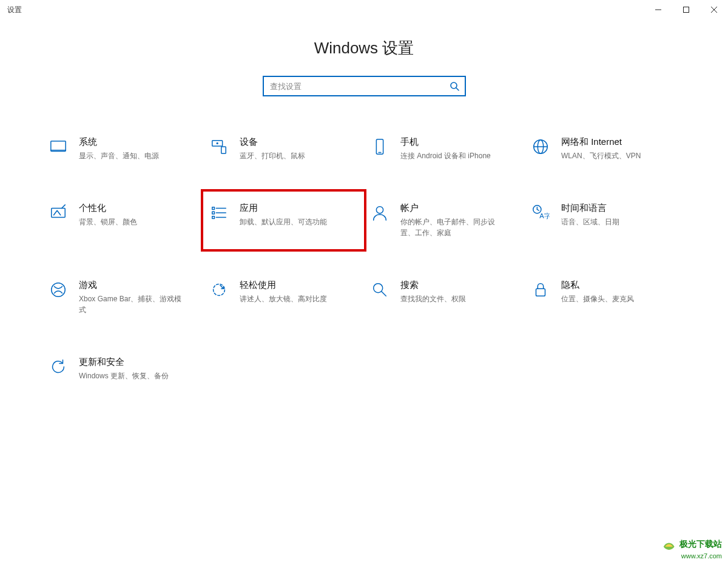 The image size is (728, 565). I want to click on window-title: 设置, so click(15, 10).